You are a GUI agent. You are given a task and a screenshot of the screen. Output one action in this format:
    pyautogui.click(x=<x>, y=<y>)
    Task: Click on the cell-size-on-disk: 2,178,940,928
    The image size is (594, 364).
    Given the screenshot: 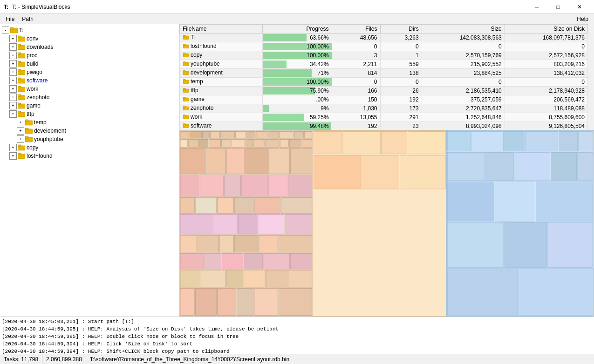 What is the action you would take?
    pyautogui.click(x=546, y=91)
    